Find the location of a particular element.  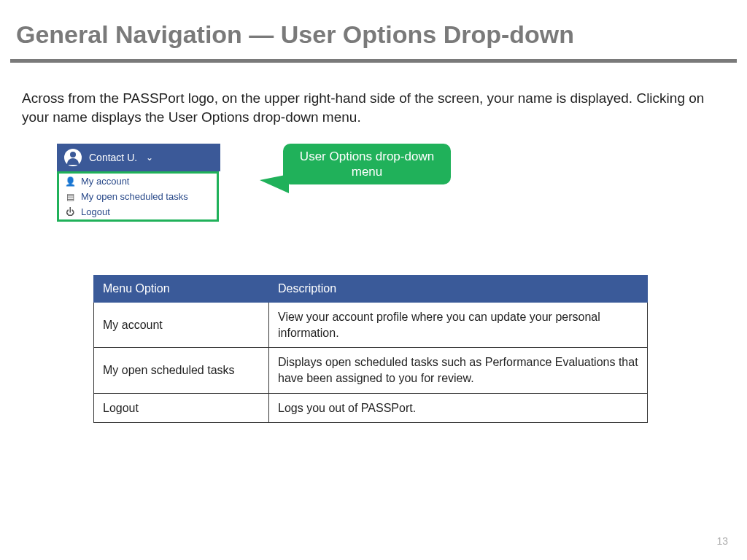

table-row: Logout Logs you out of PASSPort. is located at coordinates (371, 408).